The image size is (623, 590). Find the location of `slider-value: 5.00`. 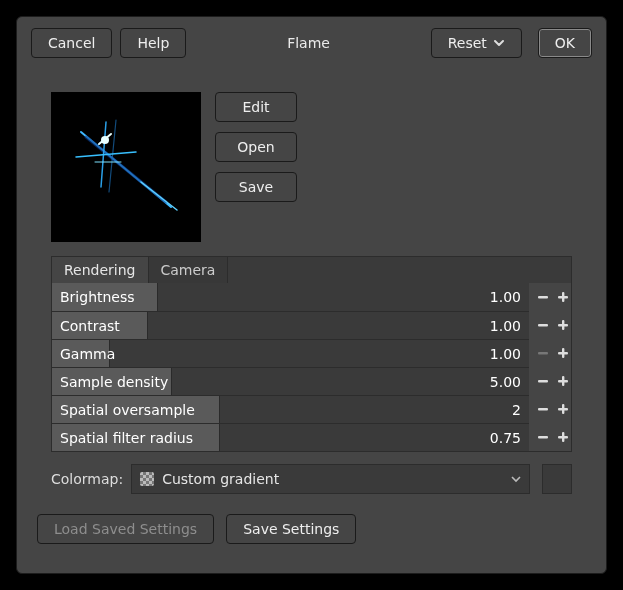

slider-value: 5.00 is located at coordinates (506, 382).